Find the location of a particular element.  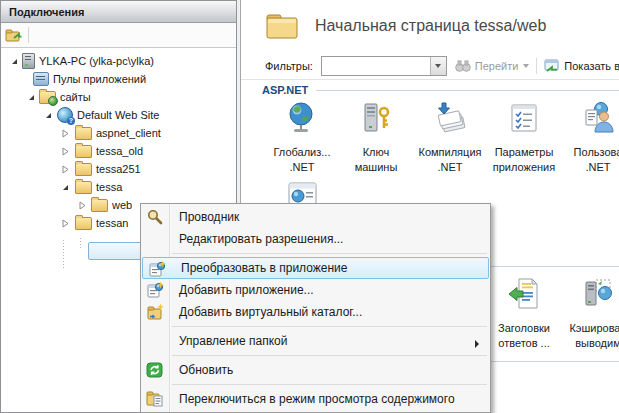

feature-output-caching: Кэшированвыводим is located at coordinates (590, 314).